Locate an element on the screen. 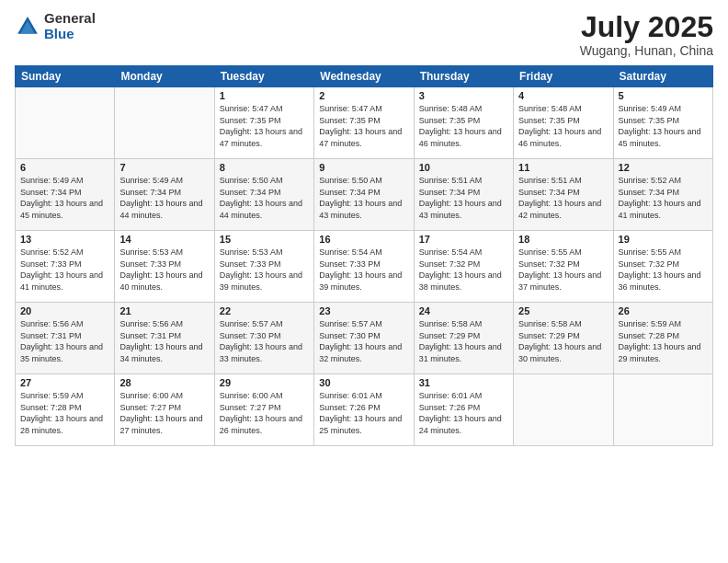 Image resolution: width=728 pixels, height=563 pixels. col-sunday: Sunday is located at coordinates (65, 77).